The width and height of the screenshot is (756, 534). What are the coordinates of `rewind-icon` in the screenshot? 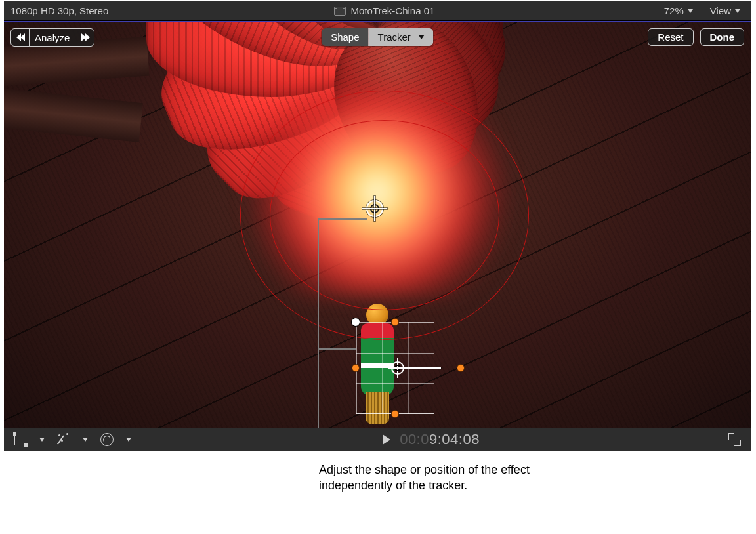 It's located at (20, 37).